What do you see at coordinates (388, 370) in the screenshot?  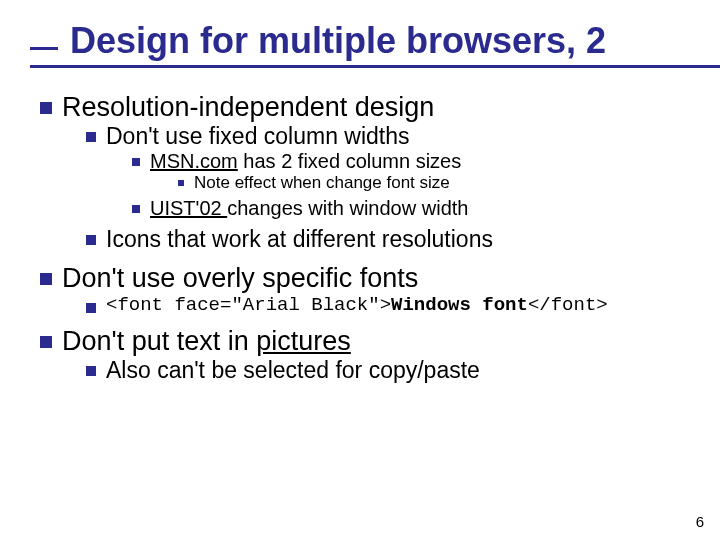 I see `bullet-copy-paste: Also can't be selected for copy/paste` at bounding box center [388, 370].